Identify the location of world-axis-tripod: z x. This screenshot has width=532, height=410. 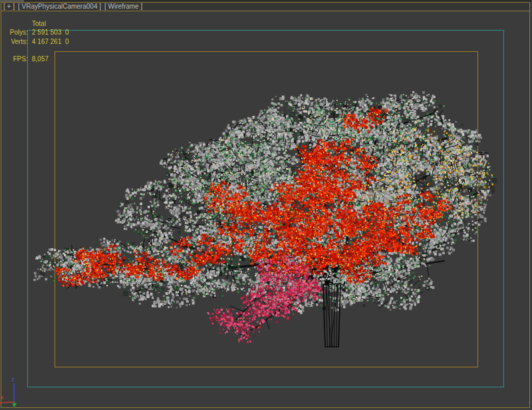
(13, 391).